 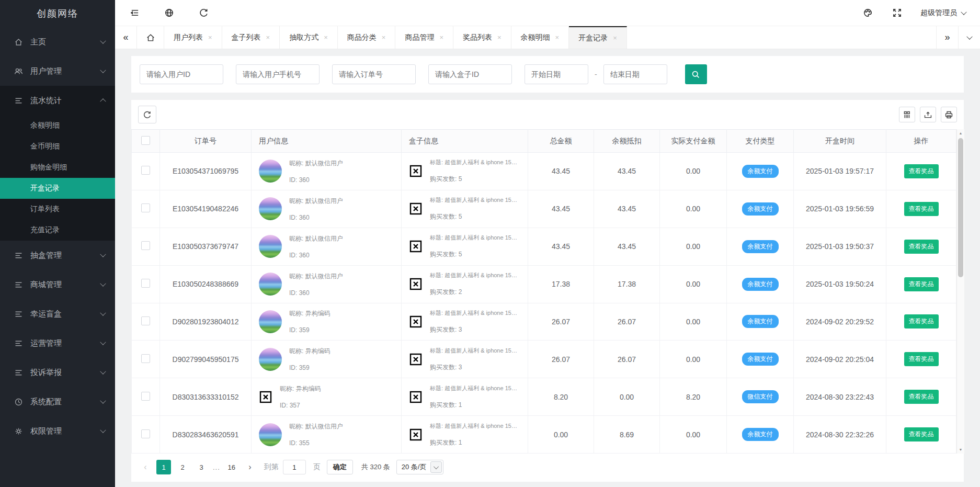 What do you see at coordinates (949, 115) in the screenshot?
I see `print-button` at bounding box center [949, 115].